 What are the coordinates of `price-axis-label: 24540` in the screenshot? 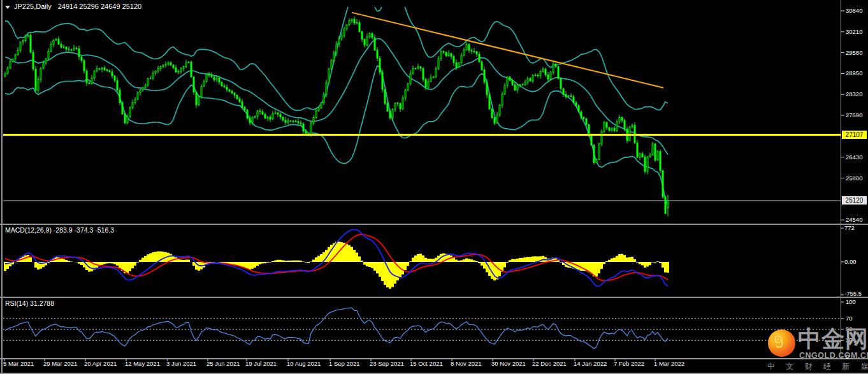 It's located at (854, 220).